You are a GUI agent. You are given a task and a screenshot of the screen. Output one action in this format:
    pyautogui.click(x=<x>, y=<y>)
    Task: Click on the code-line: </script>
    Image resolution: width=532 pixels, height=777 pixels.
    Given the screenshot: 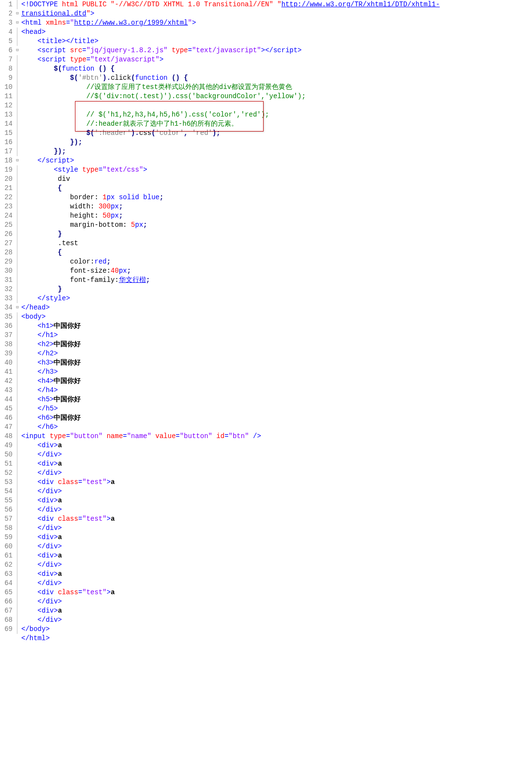 What is the action you would take?
    pyautogui.click(x=230, y=161)
    